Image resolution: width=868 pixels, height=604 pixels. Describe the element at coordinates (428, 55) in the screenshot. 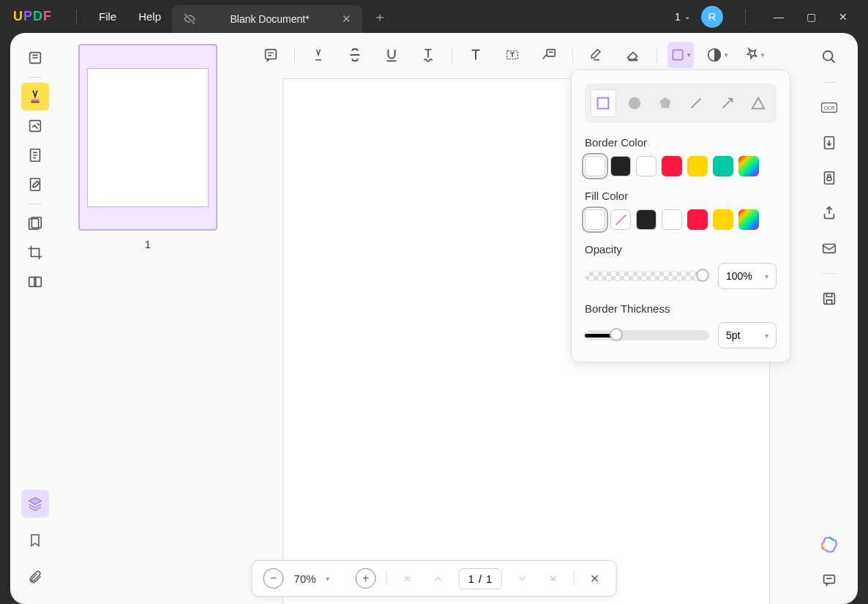

I see `squiggly-icon` at that location.